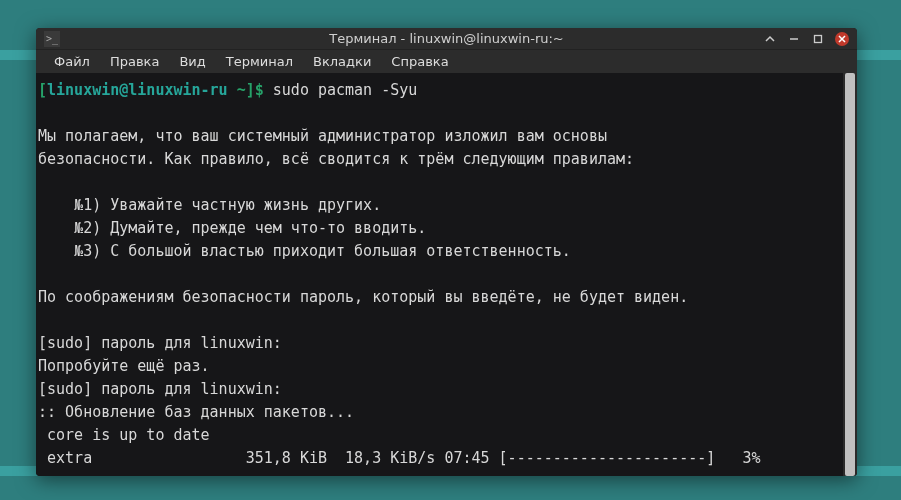  Describe the element at coordinates (794, 39) in the screenshot. I see `minimize-button` at that location.